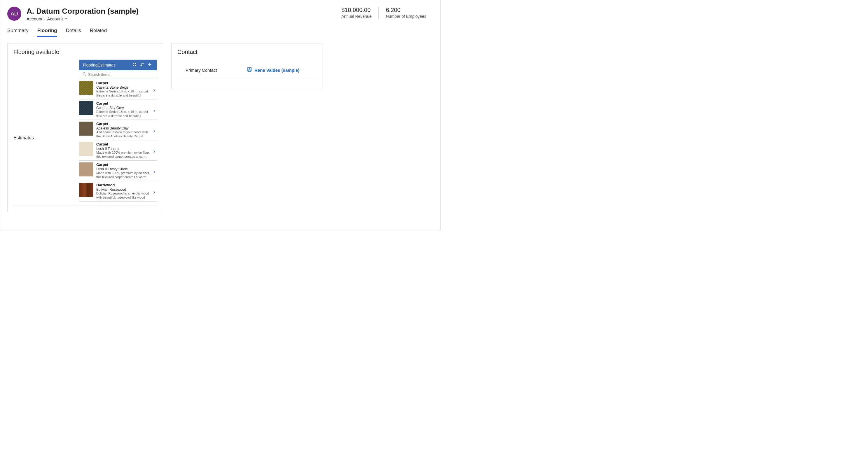 The width and height of the screenshot is (868, 452). Describe the element at coordinates (247, 52) in the screenshot. I see `contact-card-title: Contact` at that location.